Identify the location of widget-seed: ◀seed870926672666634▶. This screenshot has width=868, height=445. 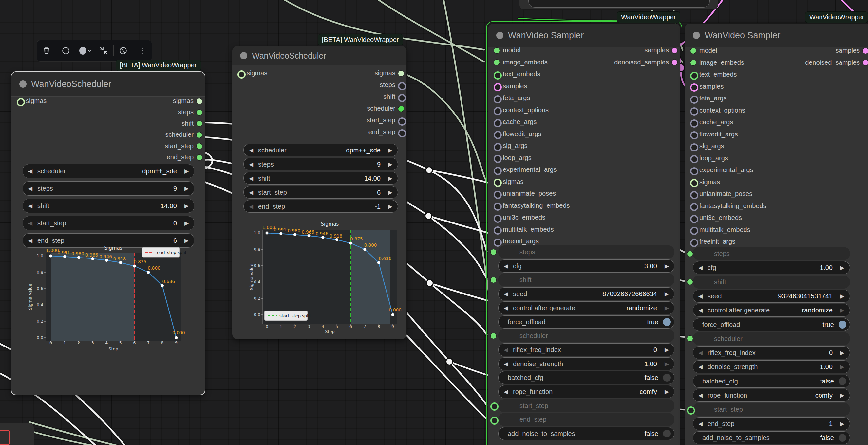
(586, 294).